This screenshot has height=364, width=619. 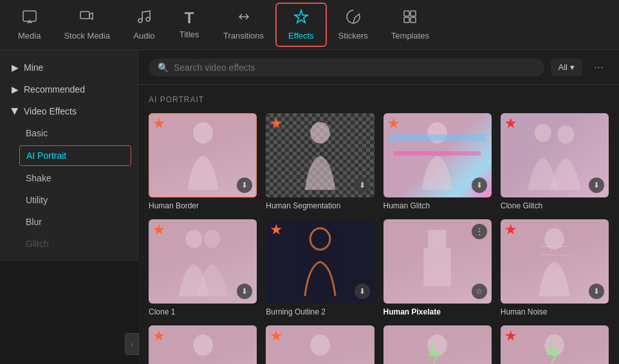 I want to click on sidebar-ai-portrait-label: AI Portrait, so click(x=46, y=156).